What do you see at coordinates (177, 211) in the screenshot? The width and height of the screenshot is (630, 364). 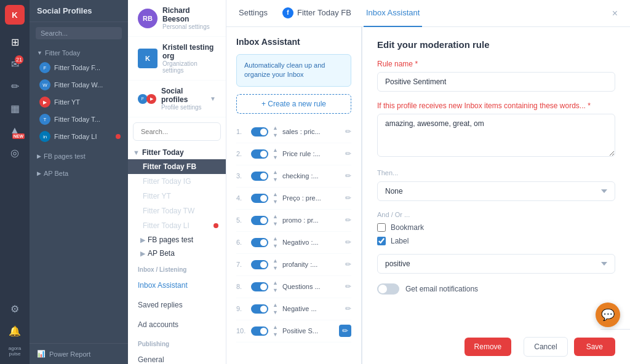 I see `sidebar-item-fitter-today-tw: Fitter Today TW` at bounding box center [177, 211].